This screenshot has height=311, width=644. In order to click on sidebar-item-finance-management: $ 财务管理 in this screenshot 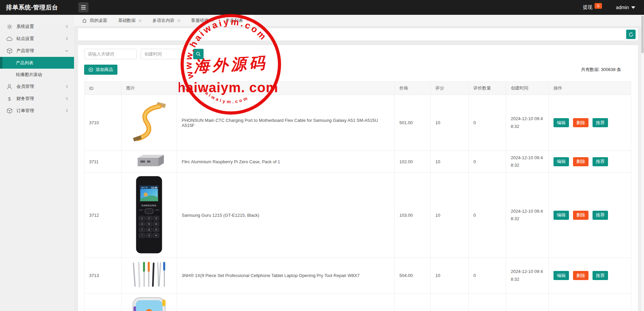, I will do `click(37, 99)`.